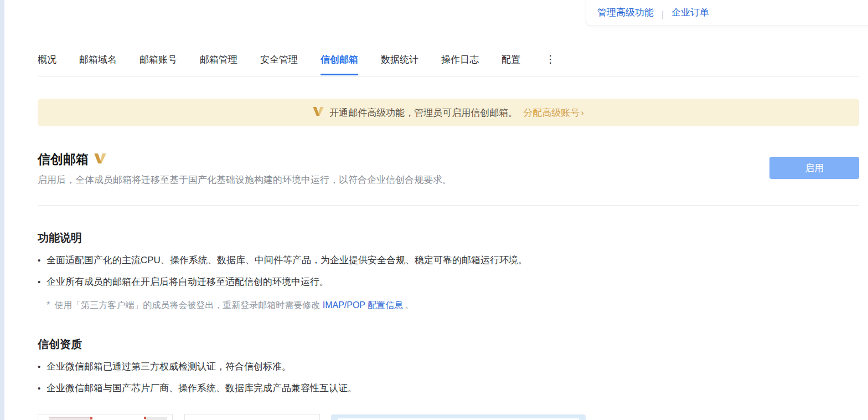  What do you see at coordinates (158, 64) in the screenshot?
I see `tab-mail-account: 邮箱账号` at bounding box center [158, 64].